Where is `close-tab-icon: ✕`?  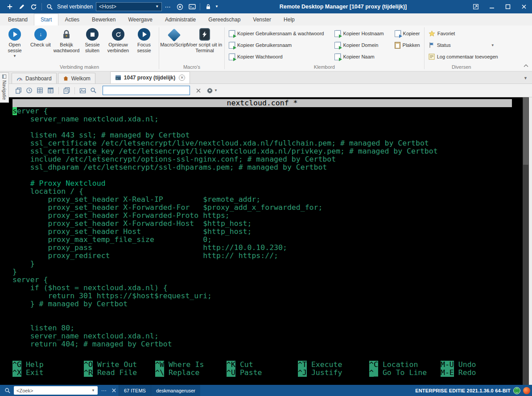
close-tab-icon: ✕ is located at coordinates (182, 78).